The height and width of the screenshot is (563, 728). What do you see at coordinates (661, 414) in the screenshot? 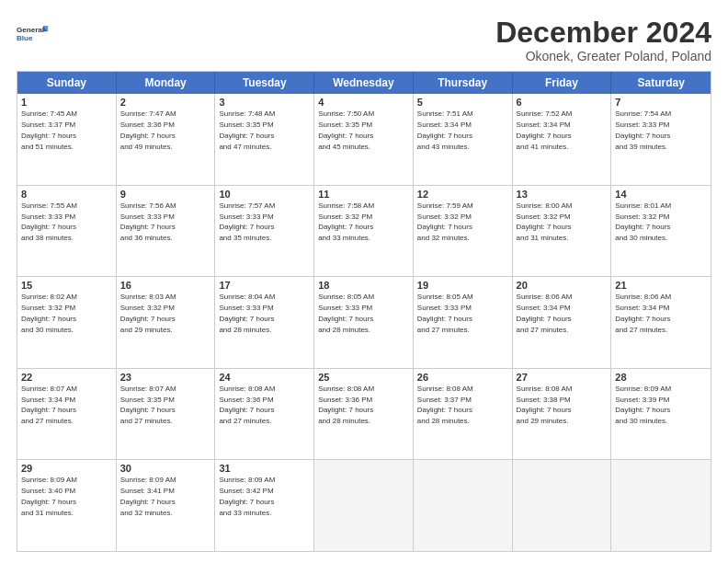
I see `cell-week4-day6: 28Sunrise: 8:09 AMSunset: 3:39 PMDayligh…` at bounding box center [661, 414].